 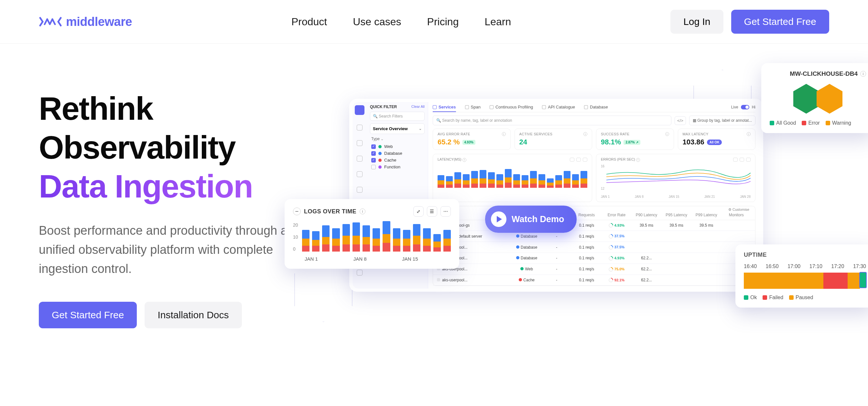 What do you see at coordinates (780, 22) in the screenshot?
I see `header-cta-button: Get Started Free` at bounding box center [780, 22].